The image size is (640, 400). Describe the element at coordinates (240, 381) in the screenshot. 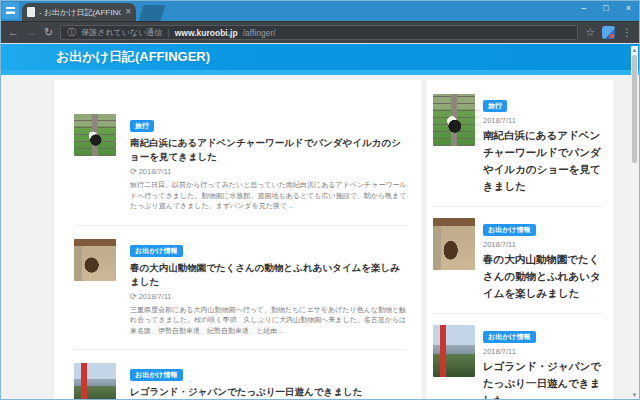

I see `article-item: お出かけ情報 レゴランド・ジャパンでたっぷり一日遊んできました ⟳2018/7/…` at that location.